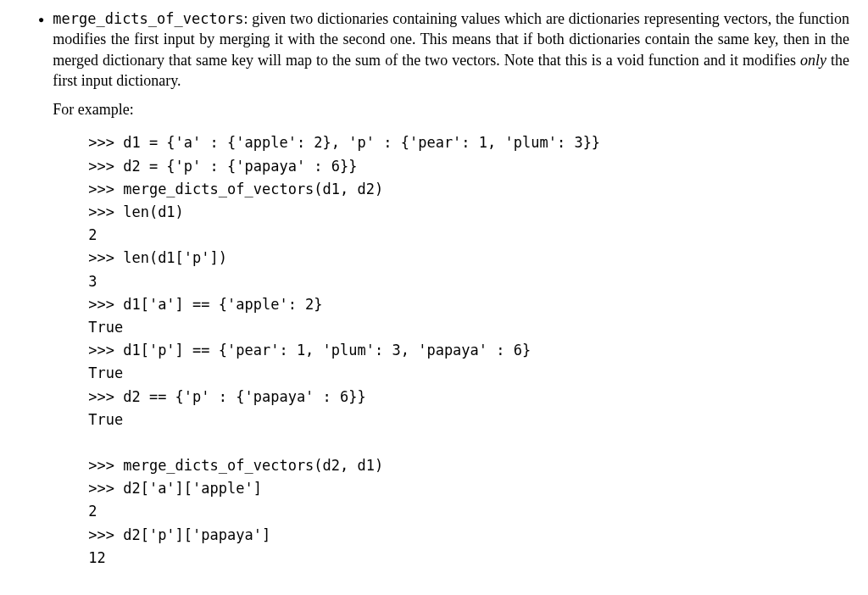 The image size is (868, 595). I want to click on emphasis-only: only, so click(814, 60).